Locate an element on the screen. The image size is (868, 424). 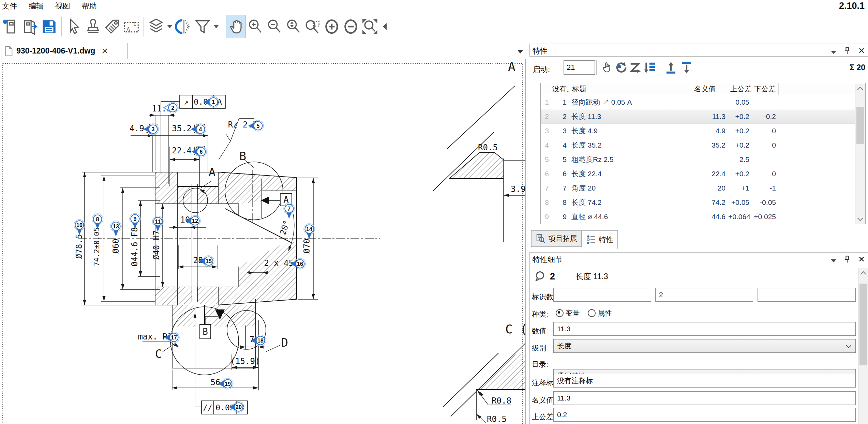
menu-item-3: 视图 is located at coordinates (63, 6).